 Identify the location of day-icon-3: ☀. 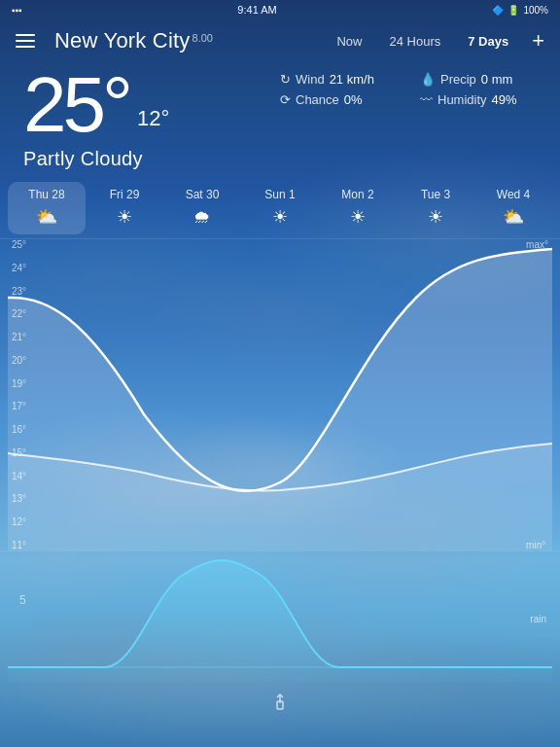
(280, 217).